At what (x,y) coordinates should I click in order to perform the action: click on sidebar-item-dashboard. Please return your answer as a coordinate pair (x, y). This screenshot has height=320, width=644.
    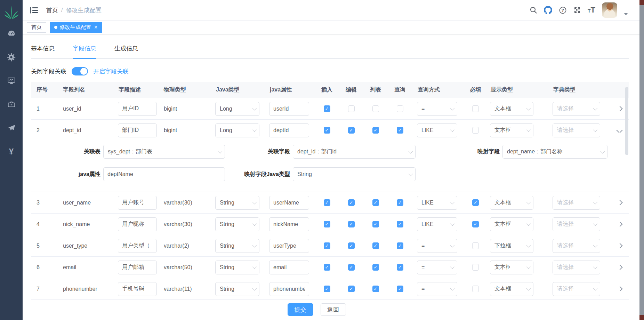
    Looking at the image, I should click on (11, 33).